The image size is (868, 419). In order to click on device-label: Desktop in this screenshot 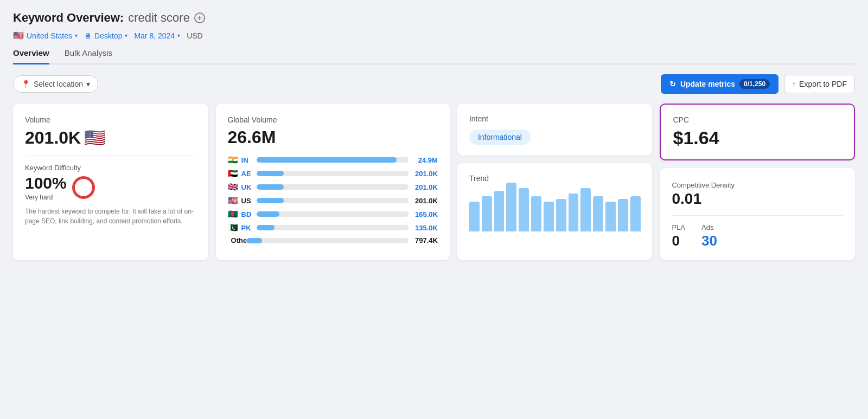, I will do `click(108, 36)`.